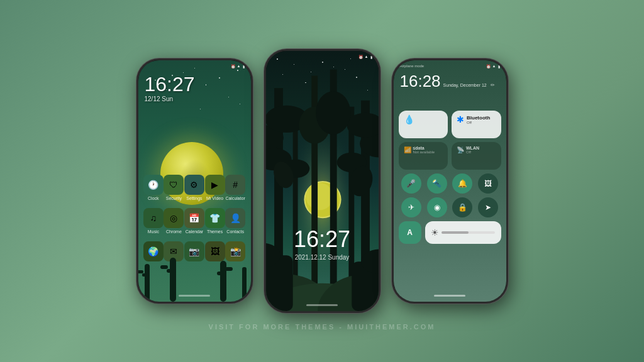 This screenshot has height=362, width=644. What do you see at coordinates (450, 181) in the screenshot?
I see `phone3-background: Airplane mode ⏰ ▲ ▮ 16:28 Sunday, Decemb…` at bounding box center [450, 181].